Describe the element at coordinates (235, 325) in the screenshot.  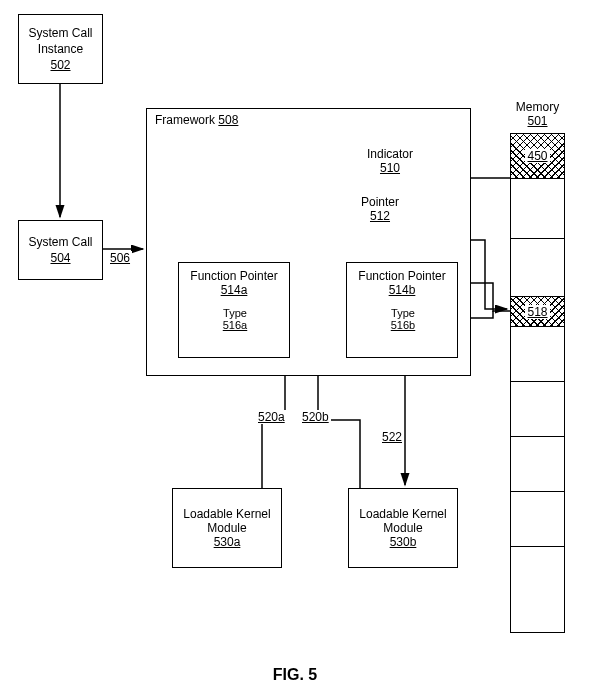
I see `fpa-type-num: 516a` at that location.